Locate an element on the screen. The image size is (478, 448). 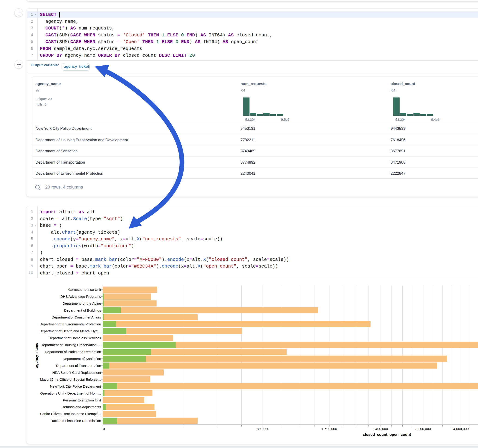
svg-text: 4,000,000 is located at coordinates (461, 429).